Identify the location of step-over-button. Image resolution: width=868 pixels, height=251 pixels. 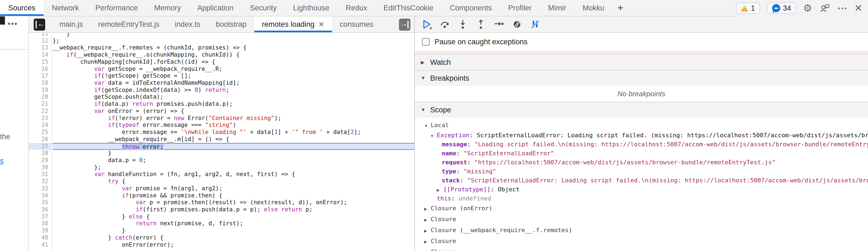
(445, 24).